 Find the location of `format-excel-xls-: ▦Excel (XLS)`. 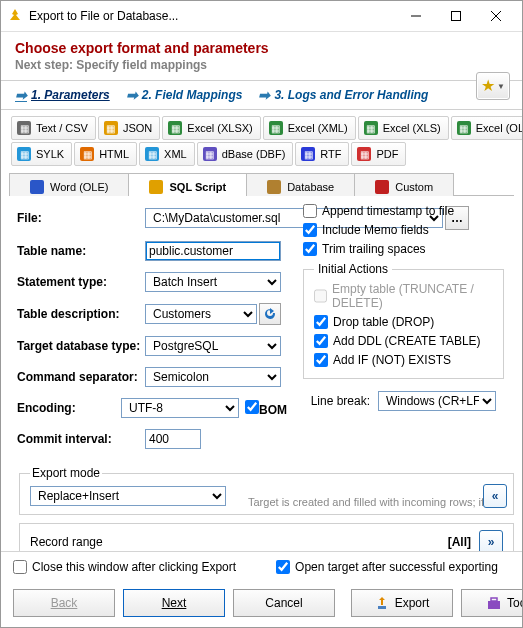

format-excel-xls-: ▦Excel (XLS) is located at coordinates (404, 128).